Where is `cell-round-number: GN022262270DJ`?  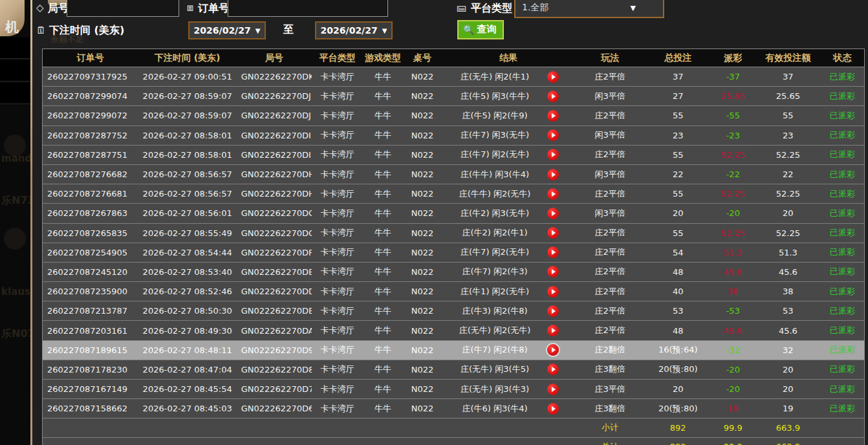 cell-round-number: GN022262270DJ is located at coordinates (274, 116).